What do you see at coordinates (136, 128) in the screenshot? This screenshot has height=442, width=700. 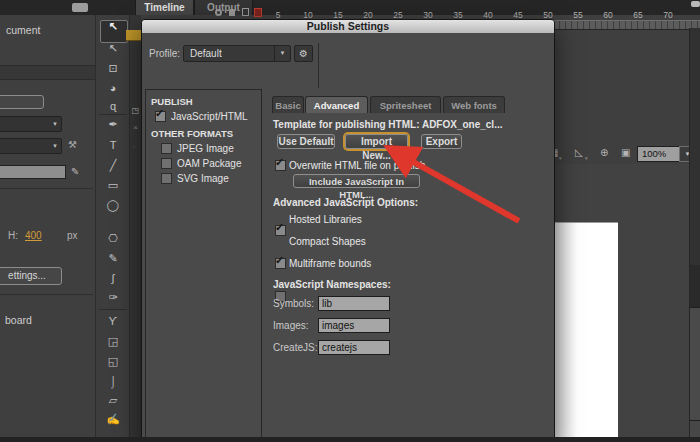 I see `panel-close-icon: ×` at bounding box center [136, 128].